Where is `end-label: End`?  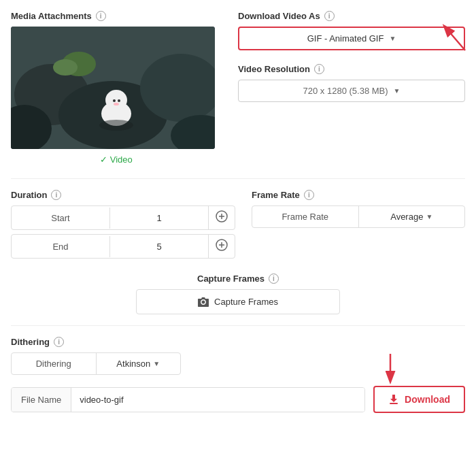
end-label: End is located at coordinates (61, 246).